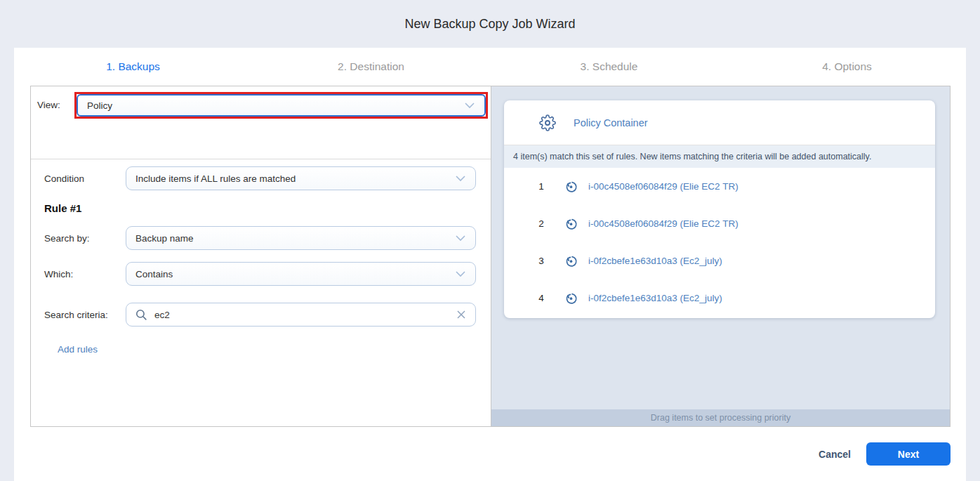 The width and height of the screenshot is (980, 481). I want to click on add-rules-link: Add rules, so click(77, 350).